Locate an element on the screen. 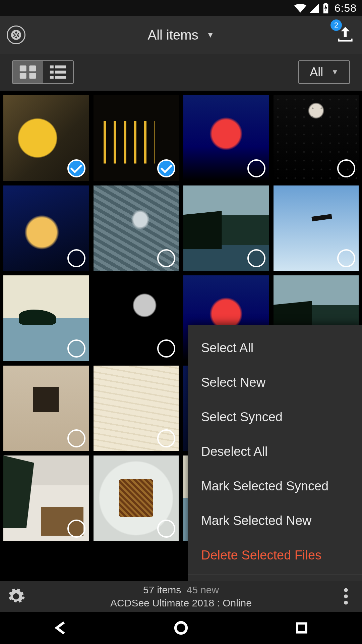 This screenshot has width=362, height=644. view-toggle is located at coordinates (43, 72).